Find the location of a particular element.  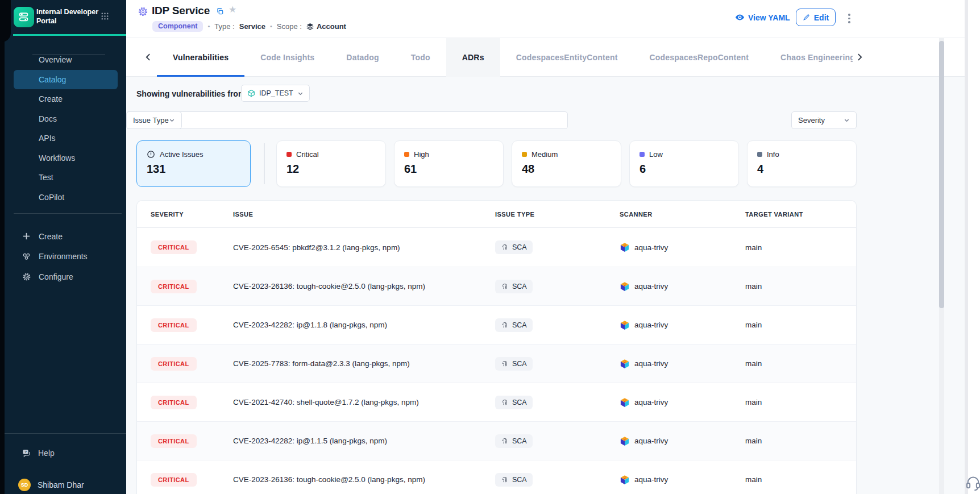

help-button: ? Help is located at coordinates (65, 453).